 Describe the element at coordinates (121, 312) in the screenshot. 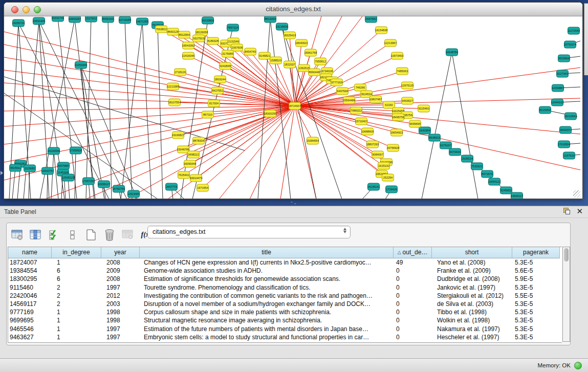

I see `cell-year: 1998` at that location.